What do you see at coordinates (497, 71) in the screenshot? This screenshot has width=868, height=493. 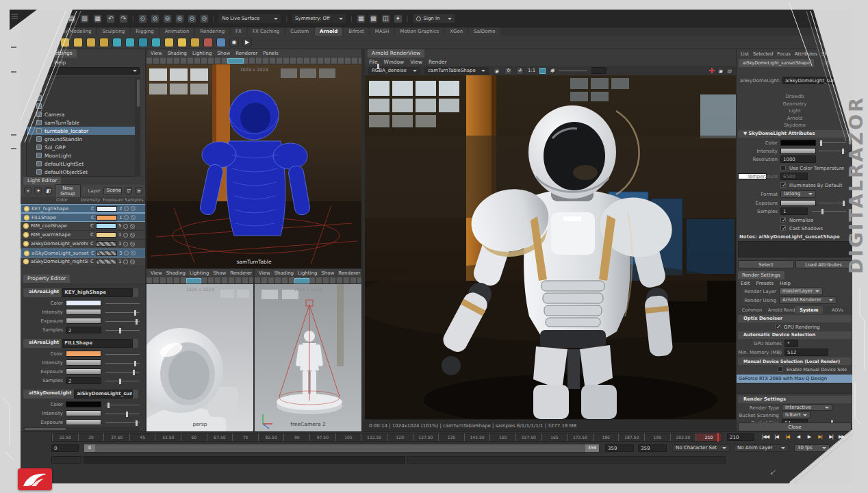 I see `render-region-icon: ◉` at bounding box center [497, 71].